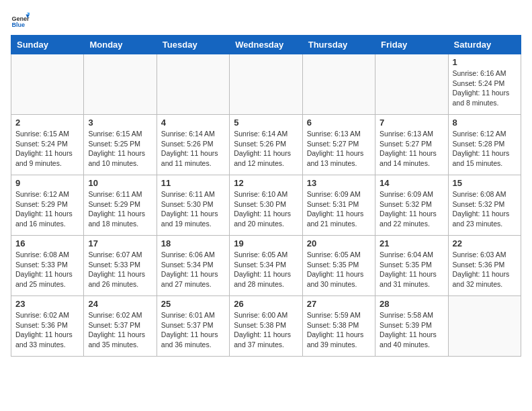 The width and height of the screenshot is (532, 411). I want to click on day-info: Sunrise: 6:01 AM Sunset: 5:37 PM Dayligh…, so click(193, 330).